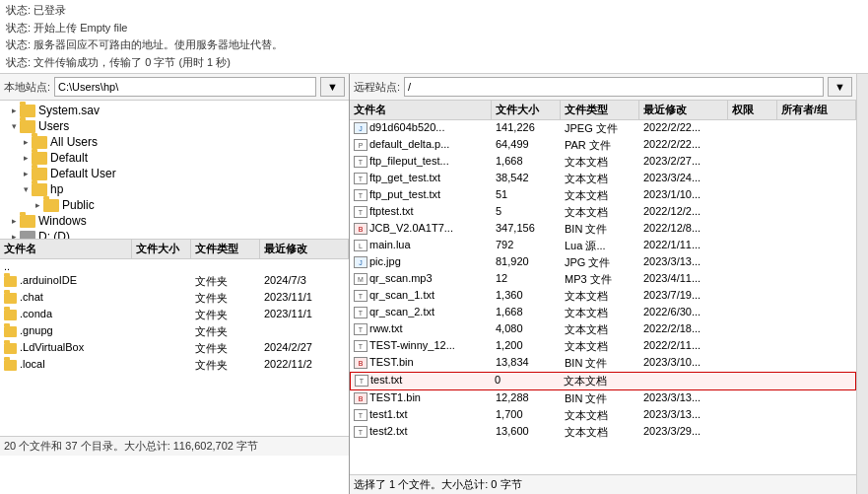 This screenshot has width=868, height=494. What do you see at coordinates (185, 87) in the screenshot?
I see `local-path-input` at bounding box center [185, 87].